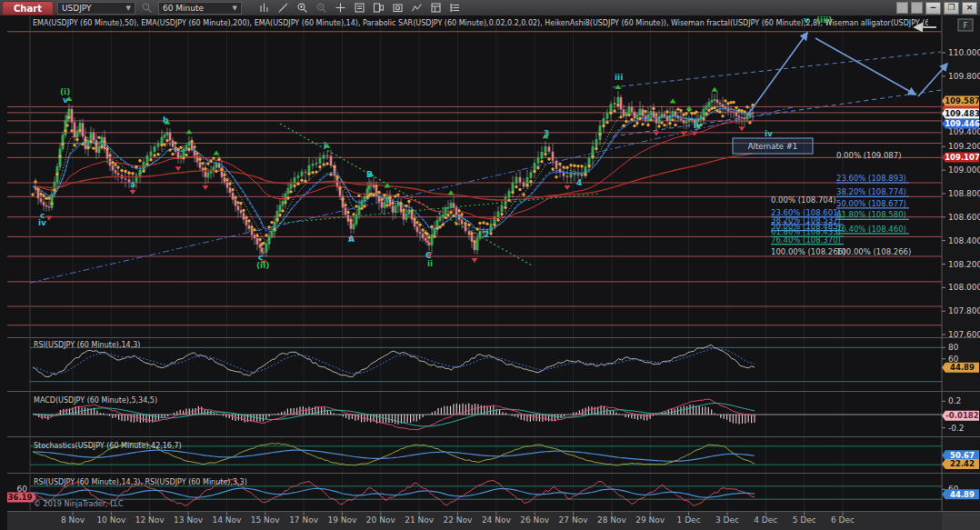 The height and width of the screenshot is (530, 980). Describe the element at coordinates (535, 520) in the screenshot. I see `date-tick-label: 26 Nov` at that location.